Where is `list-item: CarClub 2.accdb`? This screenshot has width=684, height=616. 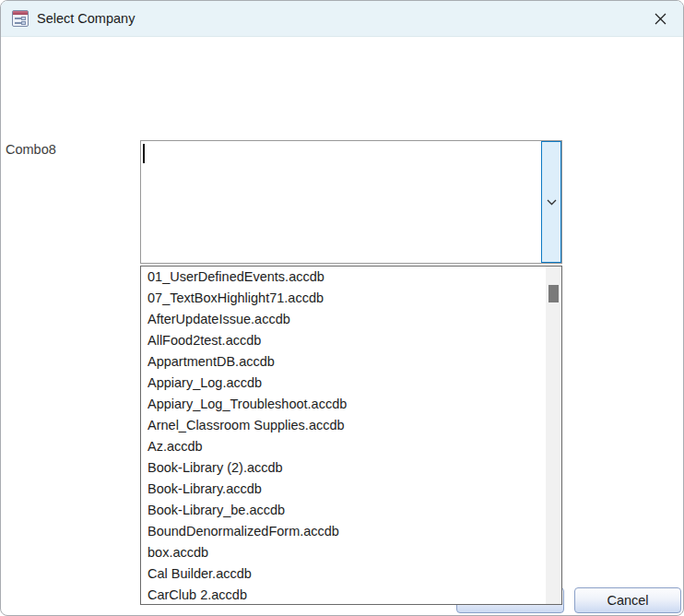
list-item: CarClub 2.accdb is located at coordinates (343, 595).